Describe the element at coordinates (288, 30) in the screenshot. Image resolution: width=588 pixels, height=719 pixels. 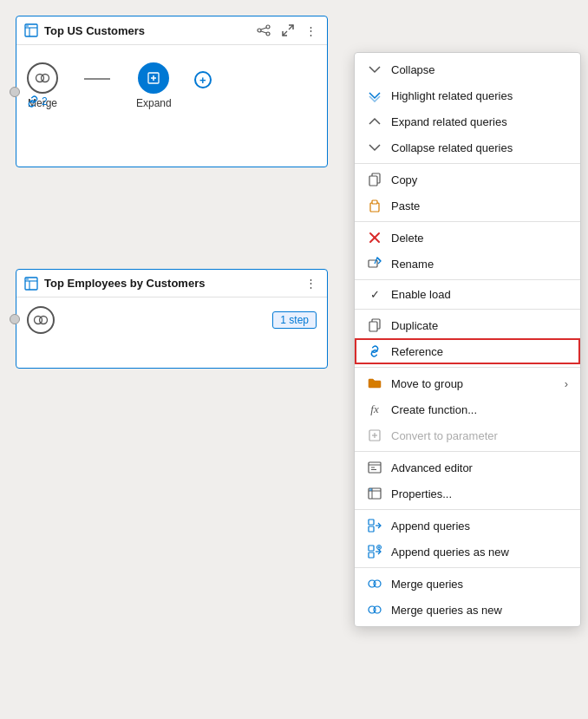
I see `expand-btn` at that location.